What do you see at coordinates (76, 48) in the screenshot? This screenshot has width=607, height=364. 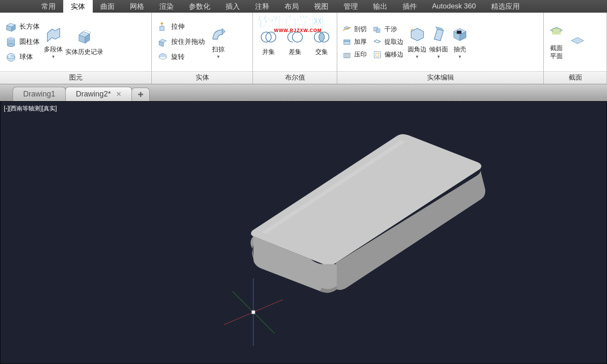 I see `panel-primitives: 长方体 圆柱体 球体 多段体` at bounding box center [76, 48].